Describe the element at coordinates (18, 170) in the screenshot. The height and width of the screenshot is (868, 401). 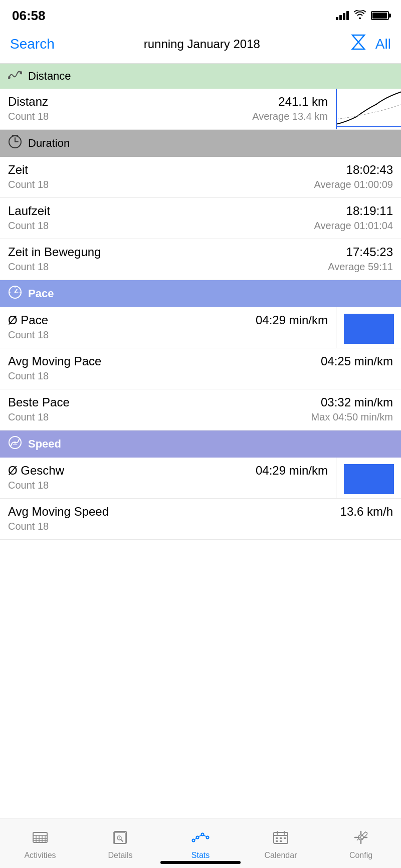
I see `zeit-label: Zeit` at that location.